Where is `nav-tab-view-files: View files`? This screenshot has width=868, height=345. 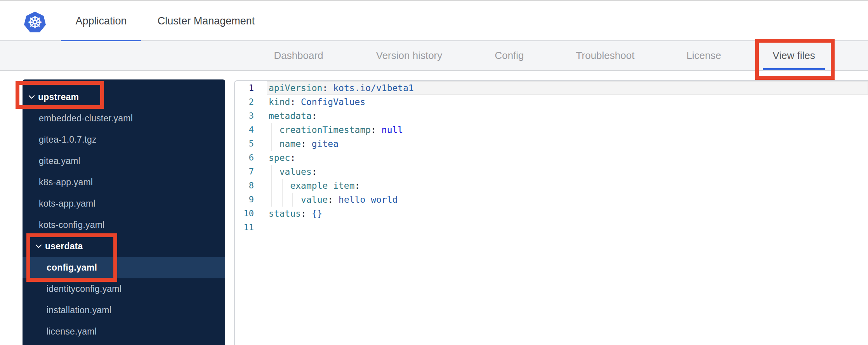
nav-tab-view-files: View files is located at coordinates (793, 56).